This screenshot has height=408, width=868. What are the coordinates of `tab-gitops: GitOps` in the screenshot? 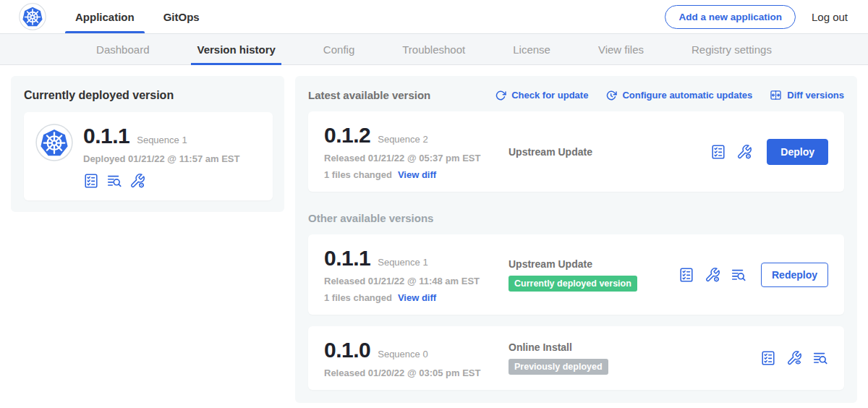 It's located at (182, 17).